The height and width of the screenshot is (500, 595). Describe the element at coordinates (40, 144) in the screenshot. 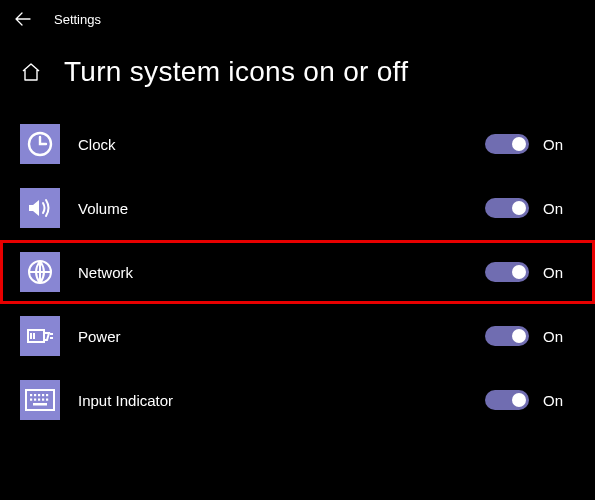

I see `clock-icon` at that location.